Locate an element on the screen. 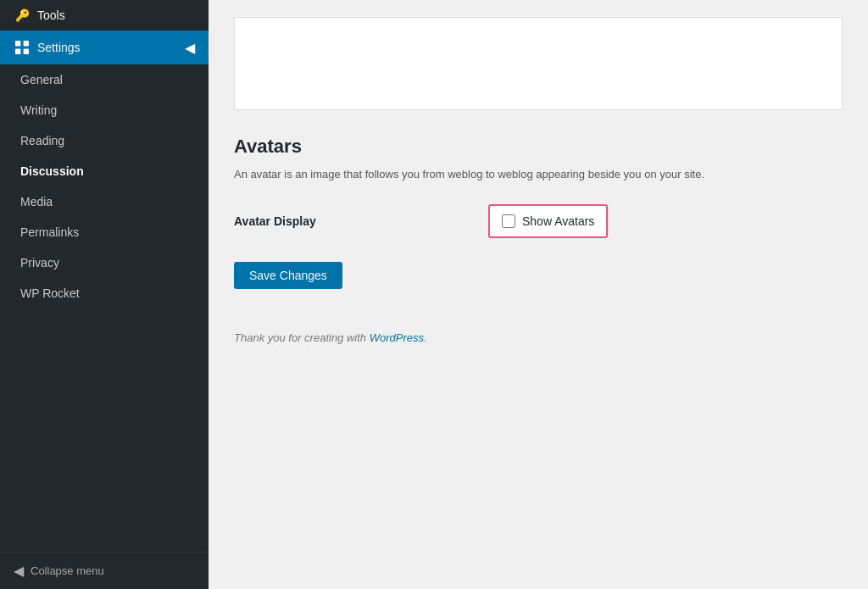 The height and width of the screenshot is (589, 868). sidebar-item-media-label: Media is located at coordinates (36, 202).